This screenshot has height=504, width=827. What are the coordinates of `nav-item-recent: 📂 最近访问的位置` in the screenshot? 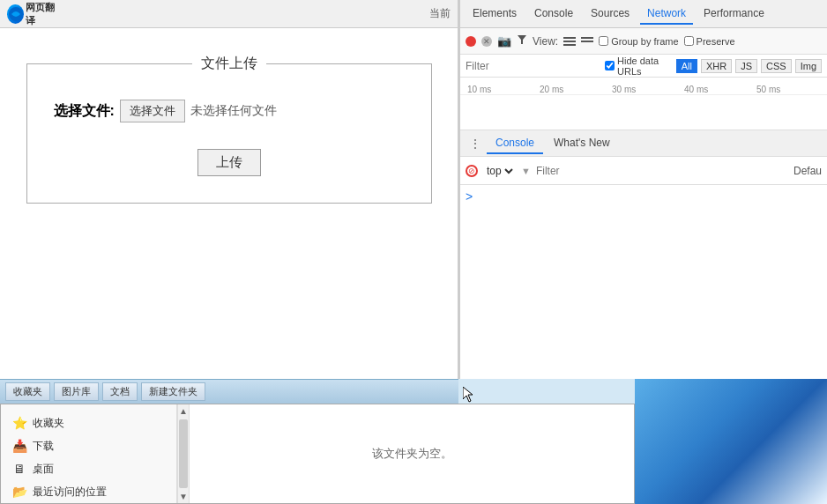 It's located at (88, 492).